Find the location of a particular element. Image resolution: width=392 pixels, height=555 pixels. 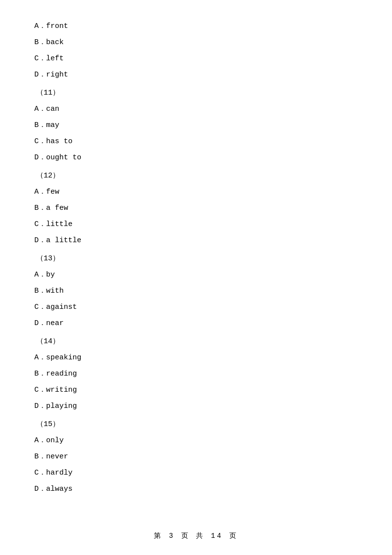

option-a-15: A．only is located at coordinates (196, 440).